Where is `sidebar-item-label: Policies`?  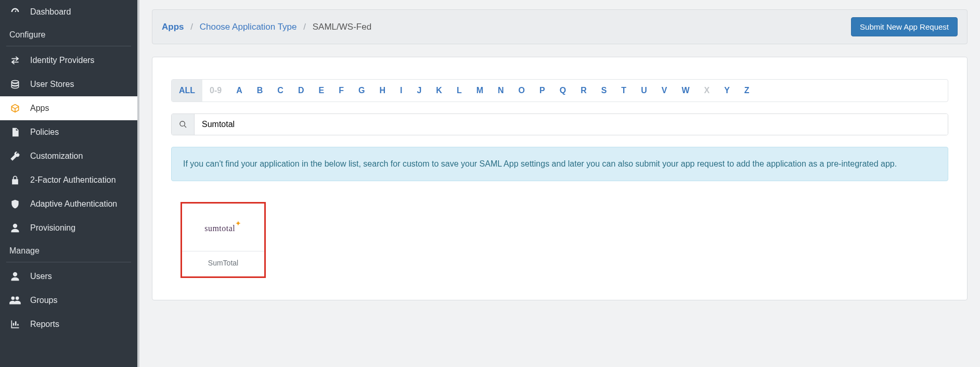
sidebar-item-label: Policies is located at coordinates (45, 132).